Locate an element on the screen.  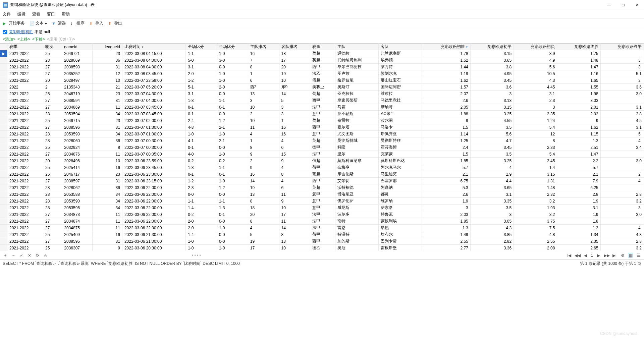
cell: 2022-03-06 23:59:00 is located at coordinates (154, 161).